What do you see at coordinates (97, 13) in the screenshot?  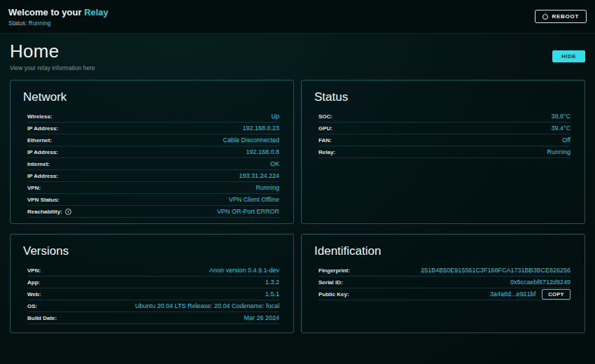 I see `brand-name: Relay` at bounding box center [97, 13].